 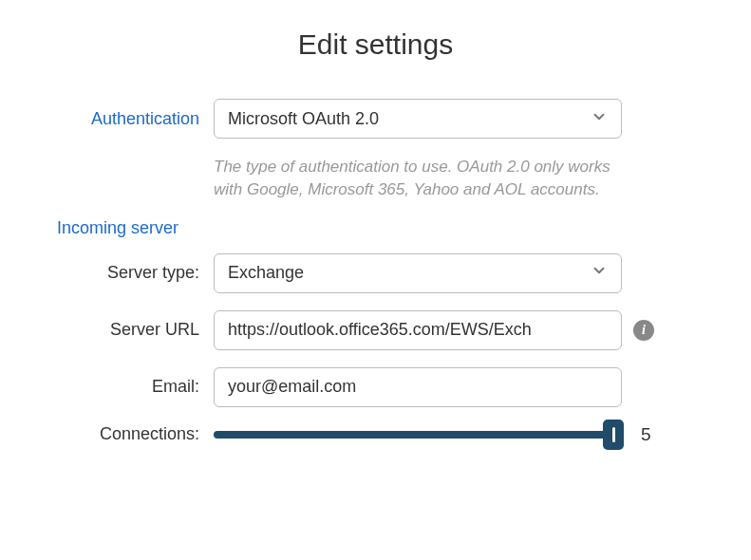 I want to click on email-input, so click(x=418, y=387).